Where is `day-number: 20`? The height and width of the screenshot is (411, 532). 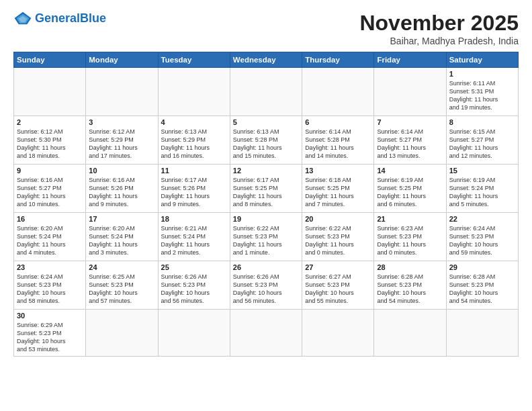
day-number: 20 is located at coordinates (338, 219).